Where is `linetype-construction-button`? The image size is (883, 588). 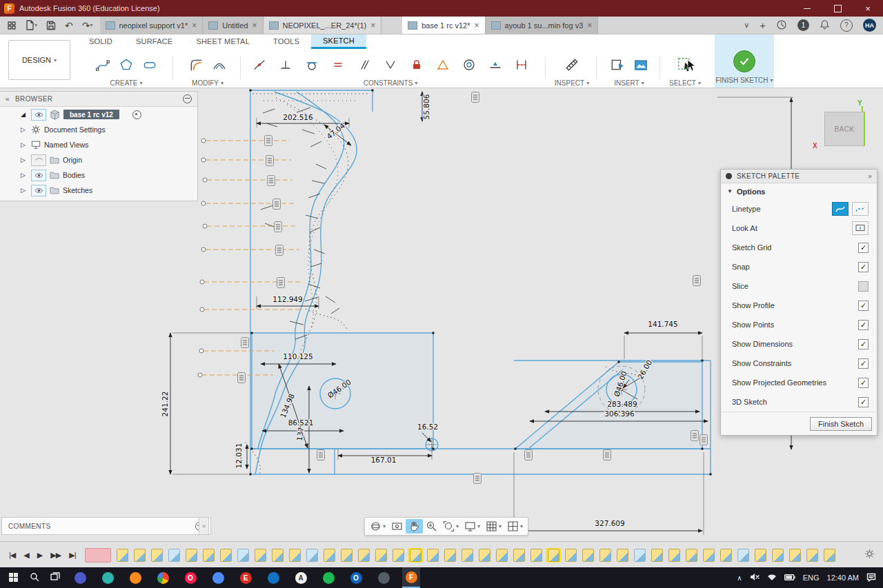 linetype-construction-button is located at coordinates (860, 209).